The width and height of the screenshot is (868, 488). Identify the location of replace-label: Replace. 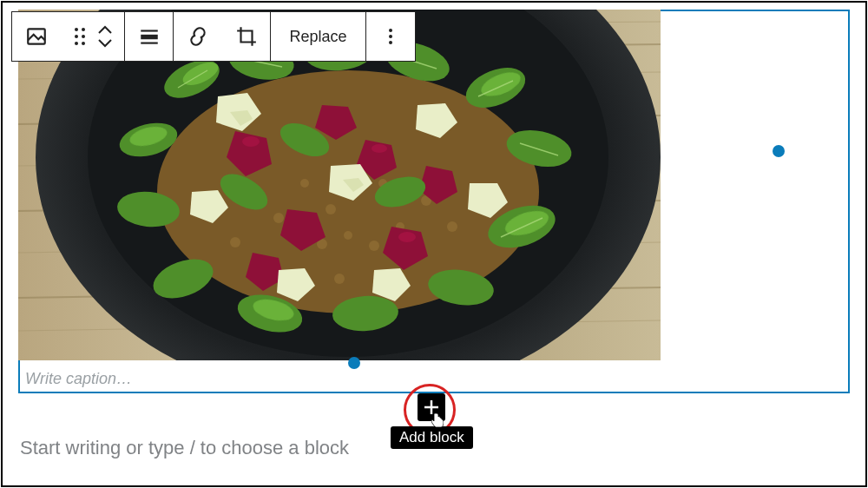
(318, 36).